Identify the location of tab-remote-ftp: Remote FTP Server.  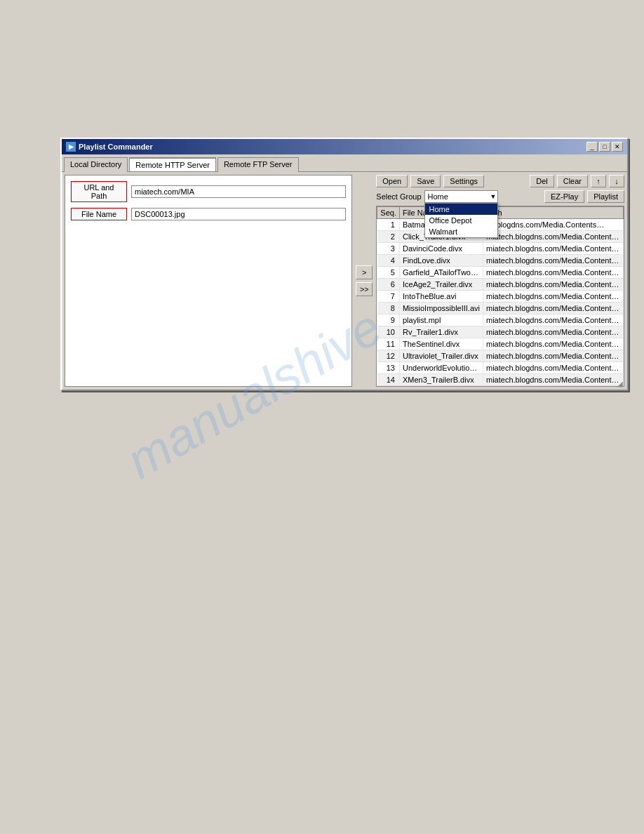
(258, 164).